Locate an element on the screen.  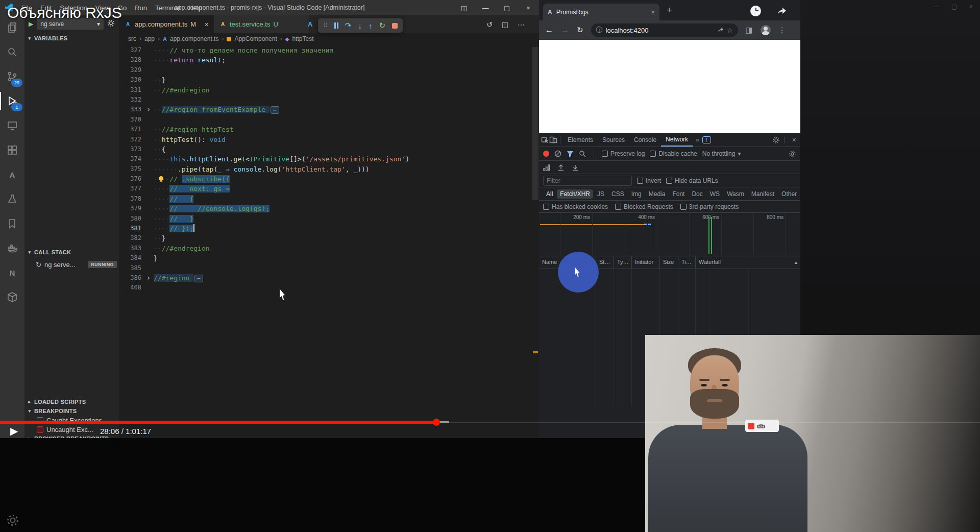
bookmark-star-icon: ☆ is located at coordinates (730, 31).